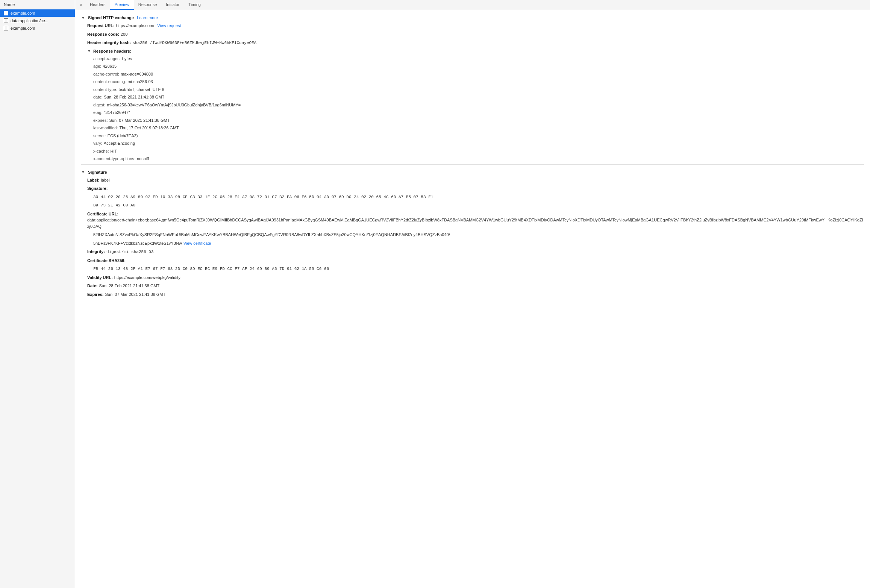  Describe the element at coordinates (473, 244) in the screenshot. I see `cert-url-line3: 5nBHzvFK7KF+VzxtkbzNzcEpkdW1teS1vY3Nw Vi…` at that location.